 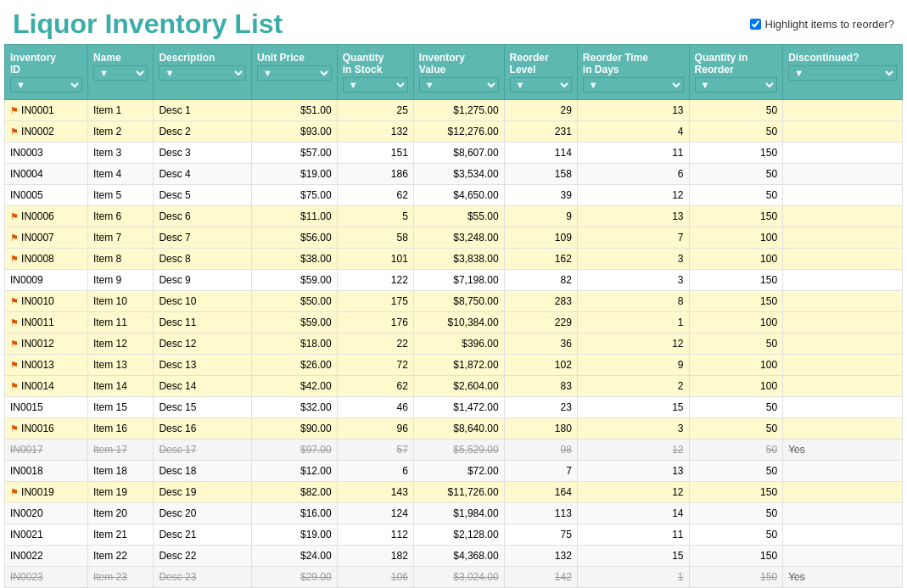 What do you see at coordinates (454, 472) in the screenshot?
I see `table-row: IN0018Item 18Desc 18$12.006$72.0071350` at bounding box center [454, 472].